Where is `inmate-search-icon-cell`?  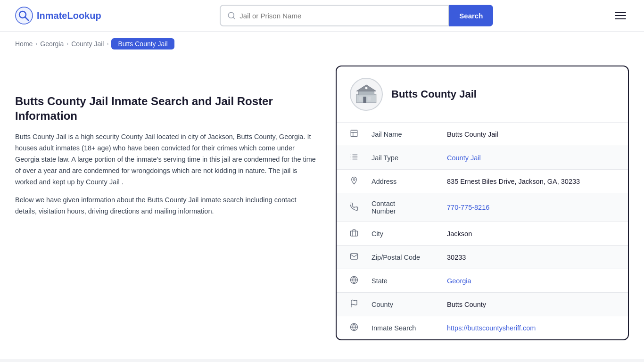 inmate-search-icon-cell is located at coordinates (347, 328).